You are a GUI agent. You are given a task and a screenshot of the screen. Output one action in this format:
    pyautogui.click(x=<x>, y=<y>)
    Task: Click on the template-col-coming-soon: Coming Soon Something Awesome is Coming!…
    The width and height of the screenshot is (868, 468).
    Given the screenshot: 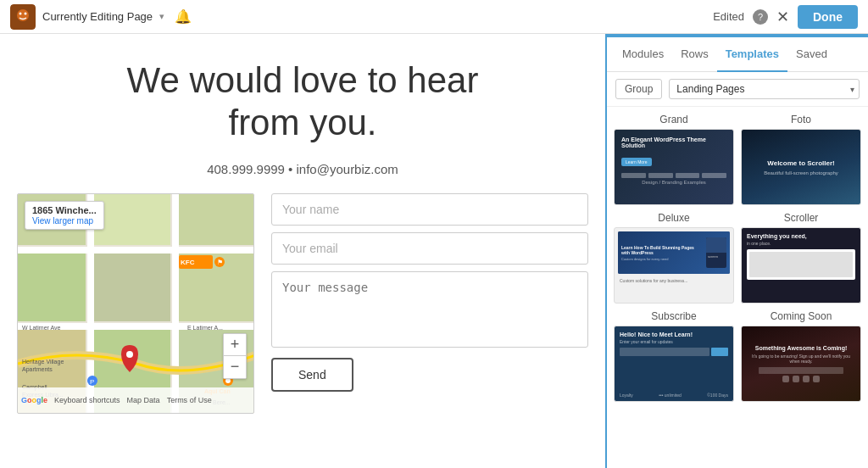 What is the action you would take?
    pyautogui.click(x=801, y=356)
    